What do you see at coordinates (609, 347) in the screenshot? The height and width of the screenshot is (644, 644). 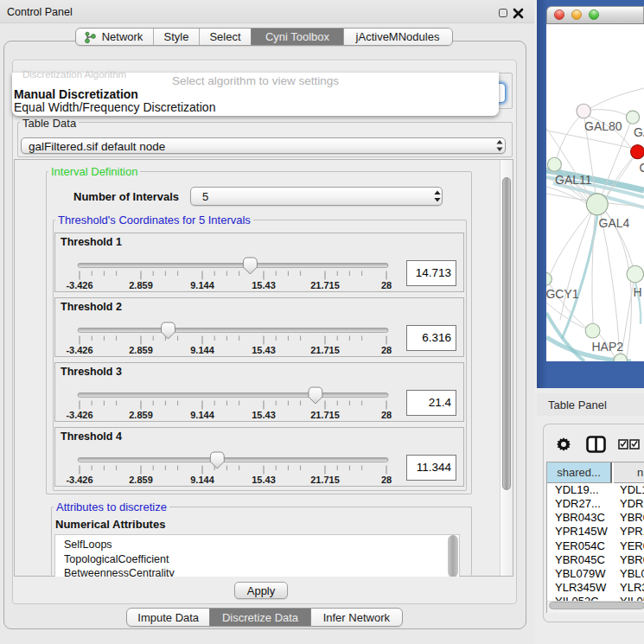 I see `svg-text: HAP2` at bounding box center [609, 347].